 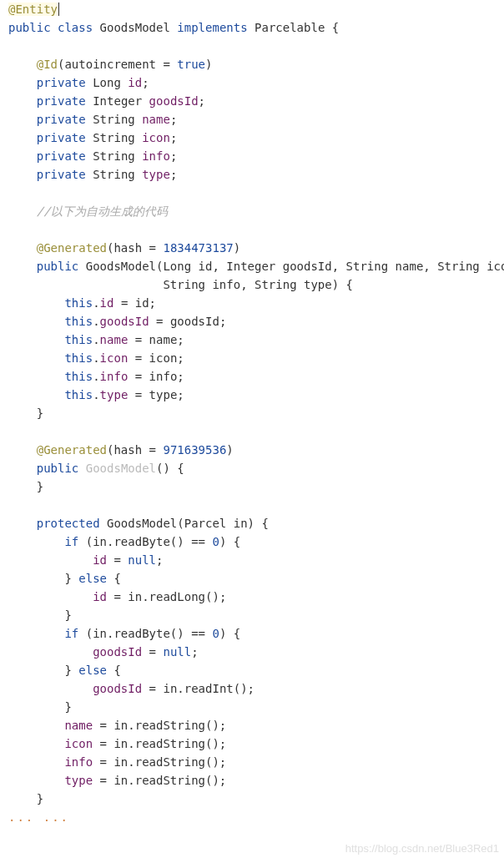 I want to click on code-fold-ellipsis: ... ..., so click(x=38, y=817).